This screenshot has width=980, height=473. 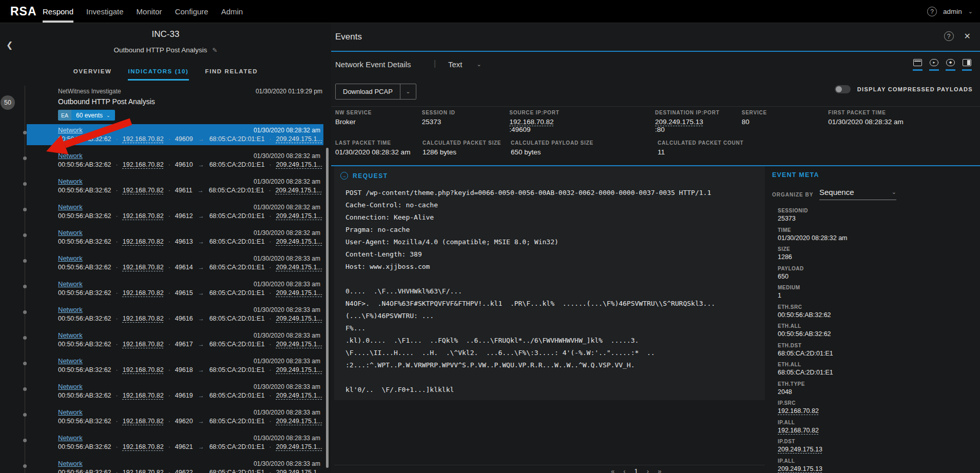 I want to click on view-mode-select: Text ⌄, so click(x=465, y=65).